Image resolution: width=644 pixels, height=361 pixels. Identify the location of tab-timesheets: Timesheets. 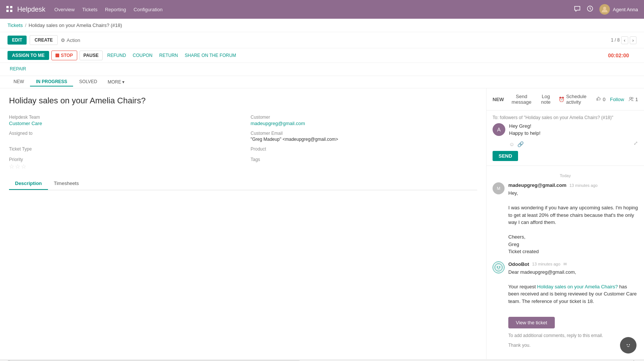
(67, 183).